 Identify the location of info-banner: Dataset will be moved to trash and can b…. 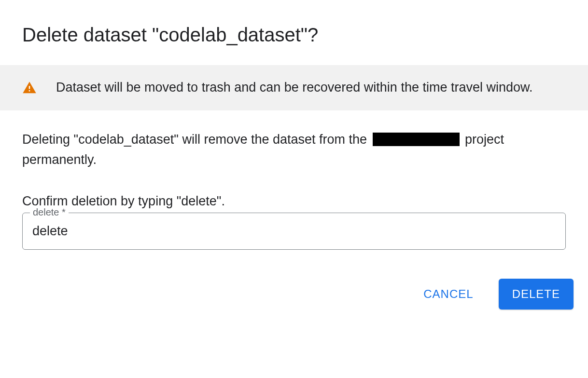
(294, 88).